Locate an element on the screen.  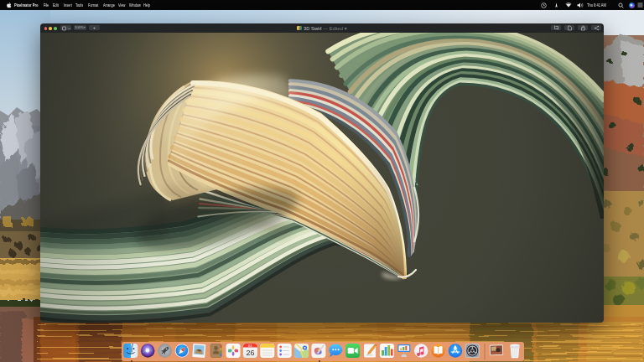
svg-text: 26 is located at coordinates (250, 353).